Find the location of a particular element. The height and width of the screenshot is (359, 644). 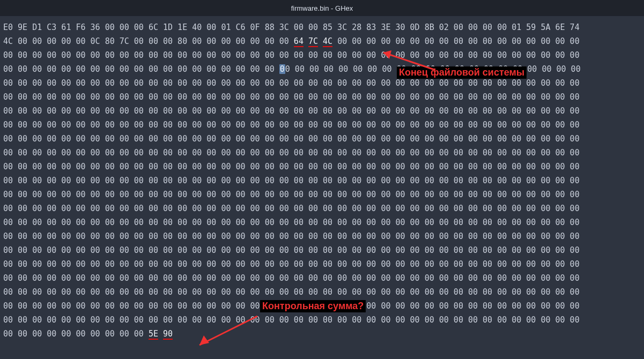

window-titlebar: firmware.bin - GHex is located at coordinates (322, 8).